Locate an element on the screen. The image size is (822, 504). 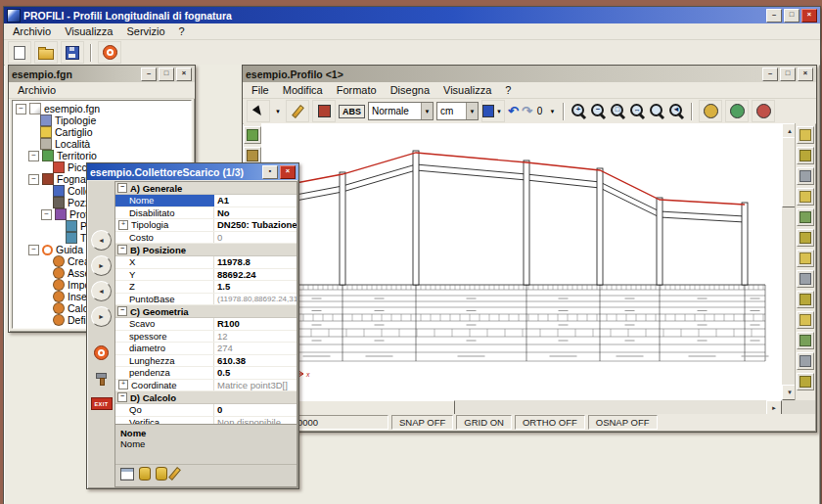
prop-key-scavo: Scavo is located at coordinates (164, 324).